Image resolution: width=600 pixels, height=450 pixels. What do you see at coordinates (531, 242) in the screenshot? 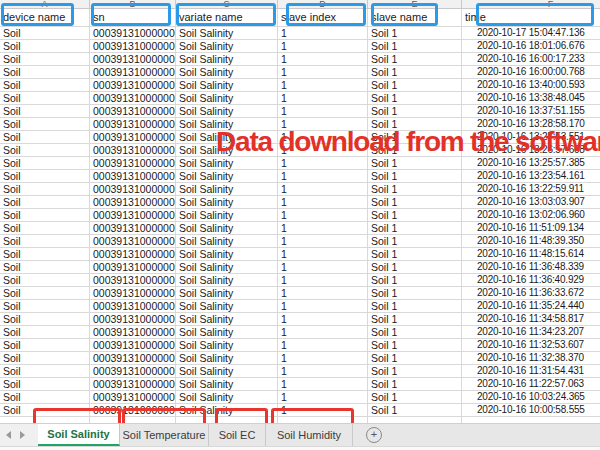
I see `cell-time: 2020-10-16 11:48:39.350` at bounding box center [531, 242].